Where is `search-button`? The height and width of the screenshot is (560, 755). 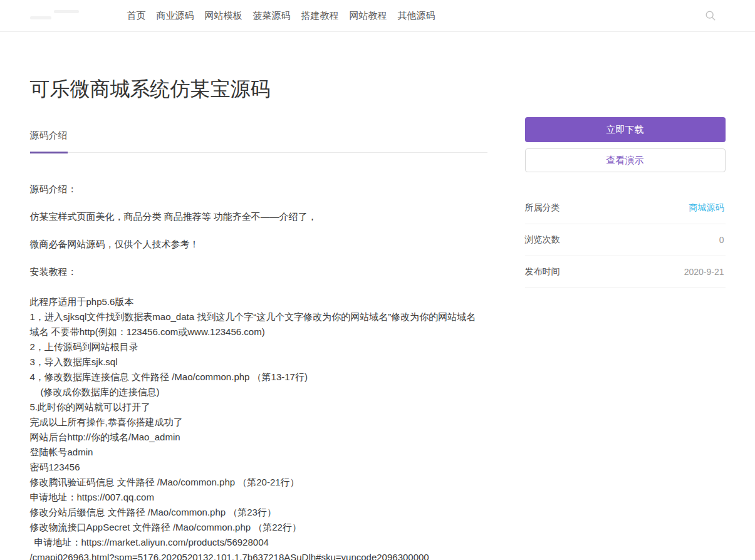 search-button is located at coordinates (711, 16).